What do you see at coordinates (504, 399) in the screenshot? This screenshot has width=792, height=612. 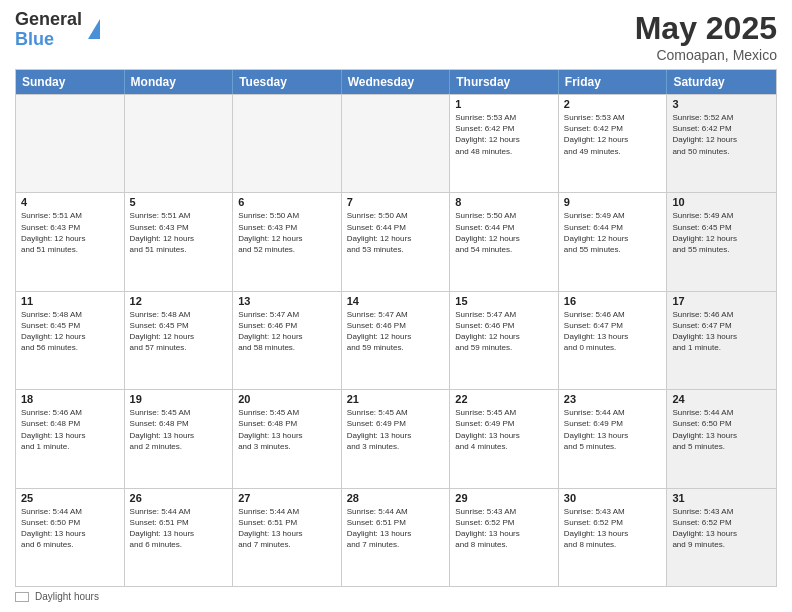 I see `day-number: 22` at bounding box center [504, 399].